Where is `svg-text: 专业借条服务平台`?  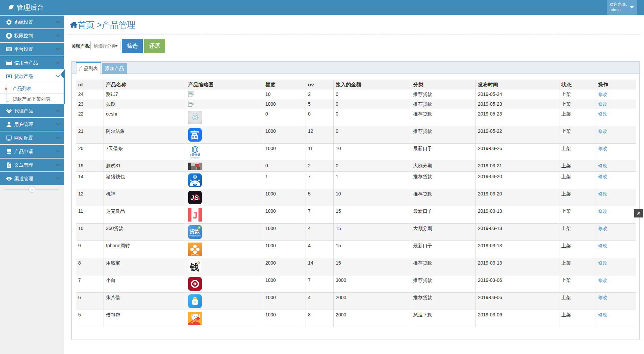
svg-text: 专业借条服务平台 is located at coordinates (195, 158).